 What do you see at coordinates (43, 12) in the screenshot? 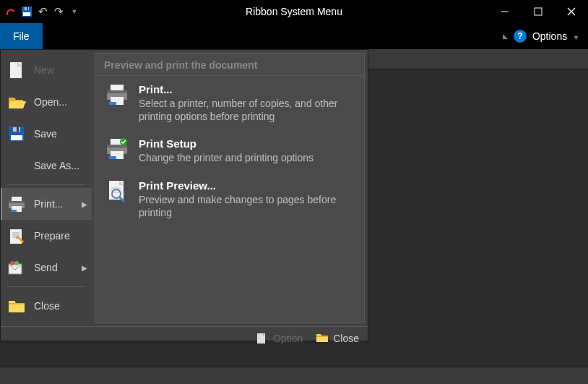
I see `undo-icon: ↶` at bounding box center [43, 12].